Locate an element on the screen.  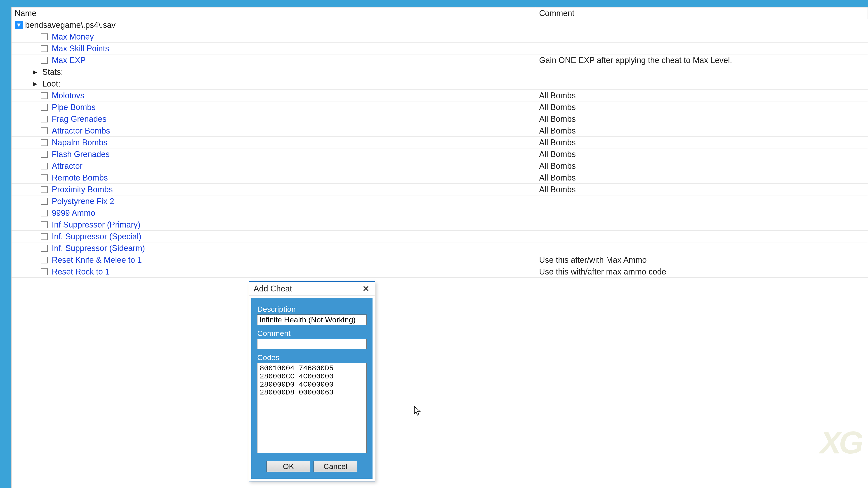
table-row: Max Money is located at coordinates (439, 37).